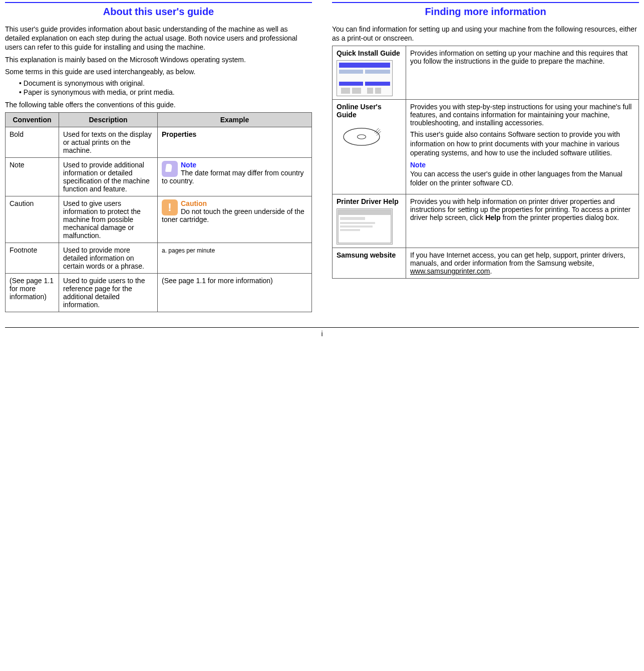 The image size is (644, 671). I want to click on caution-label: Caution, so click(194, 203).